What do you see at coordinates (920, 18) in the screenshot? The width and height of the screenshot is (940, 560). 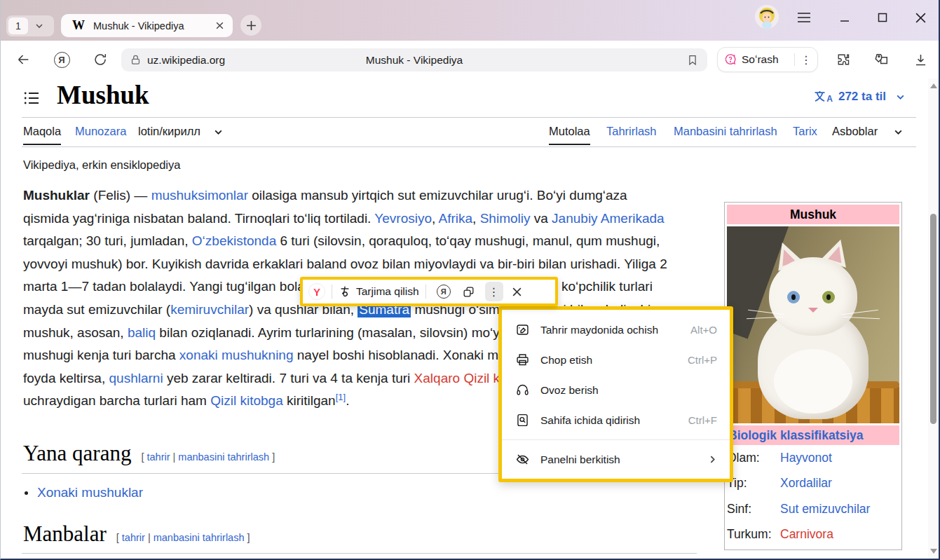 I see `window-close-button` at bounding box center [920, 18].